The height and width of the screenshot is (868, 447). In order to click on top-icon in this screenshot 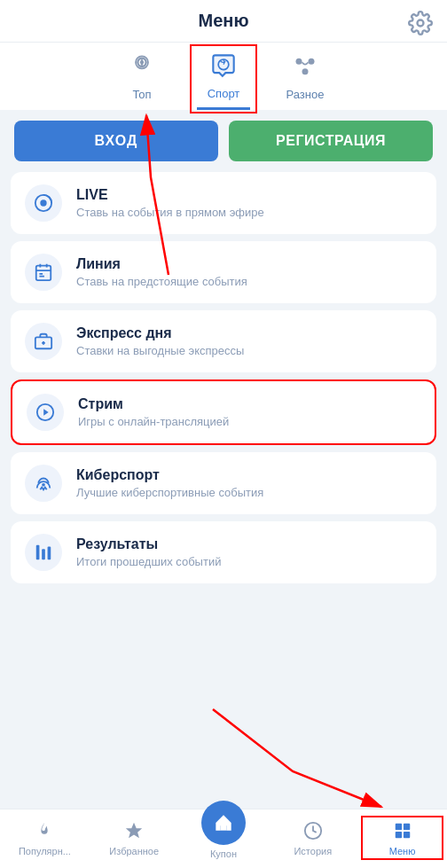, I will do `click(142, 66)`.